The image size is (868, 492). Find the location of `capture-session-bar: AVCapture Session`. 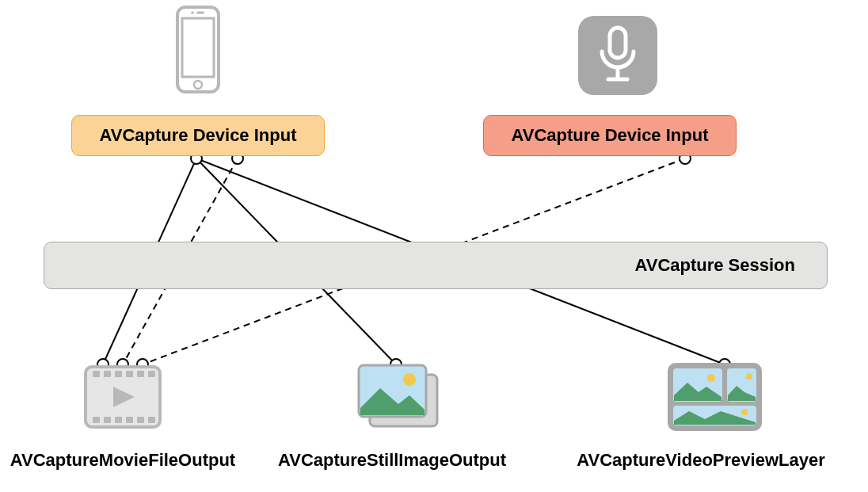

capture-session-bar: AVCapture Session is located at coordinates (436, 265).